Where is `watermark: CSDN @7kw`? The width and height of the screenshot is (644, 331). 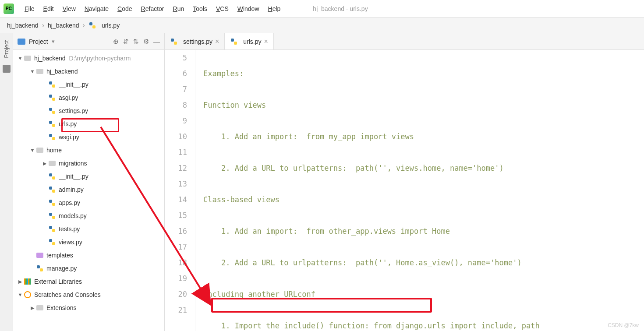
watermark: CSDN @7kw is located at coordinates (623, 325).